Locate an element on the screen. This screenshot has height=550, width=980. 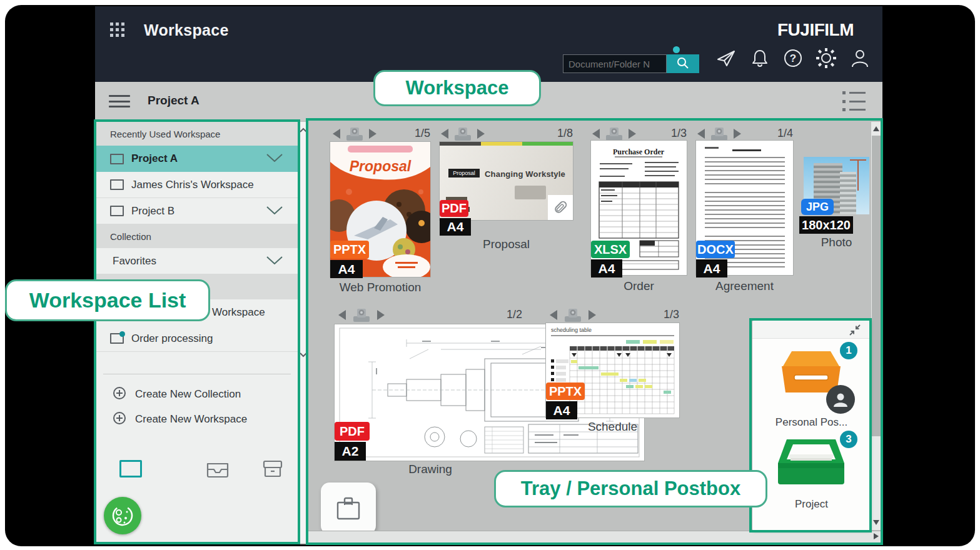
proposal-tag: Proposal is located at coordinates (464, 173).